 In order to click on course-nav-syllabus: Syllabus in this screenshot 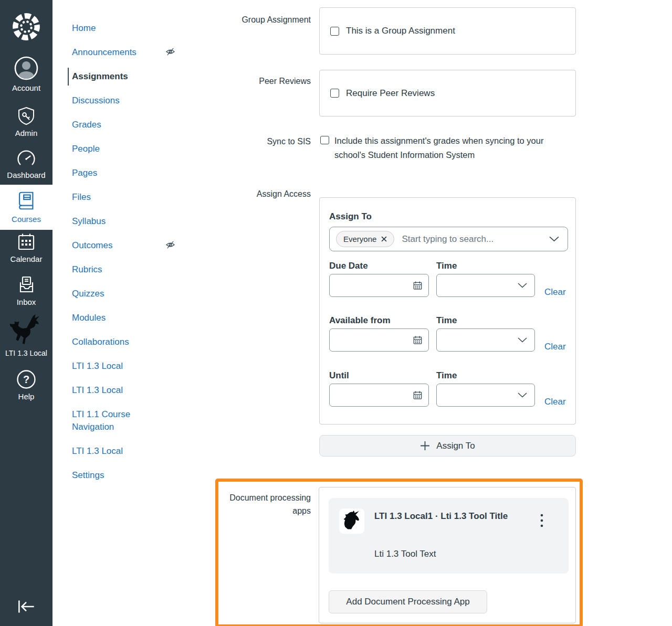, I will do `click(119, 221)`.